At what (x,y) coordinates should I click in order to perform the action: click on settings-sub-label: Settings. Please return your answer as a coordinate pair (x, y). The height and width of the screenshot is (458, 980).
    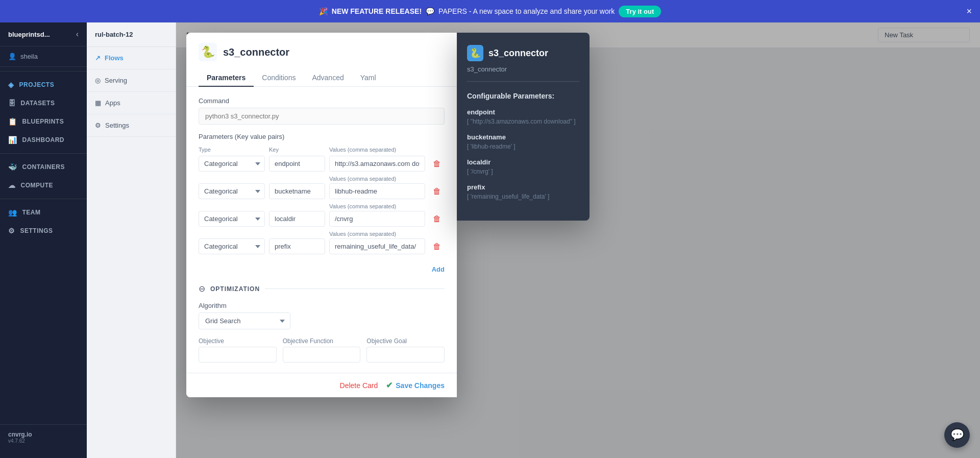
    Looking at the image, I should click on (117, 126).